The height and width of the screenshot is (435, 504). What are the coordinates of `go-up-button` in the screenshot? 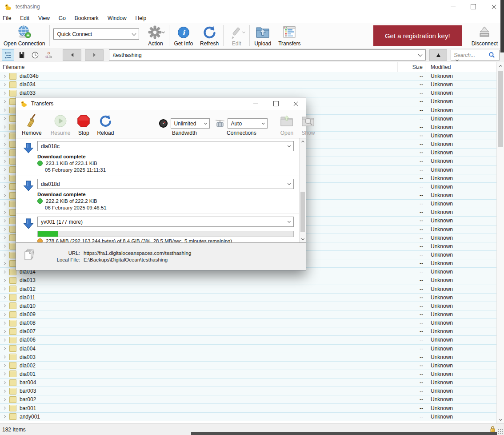 It's located at (438, 55).